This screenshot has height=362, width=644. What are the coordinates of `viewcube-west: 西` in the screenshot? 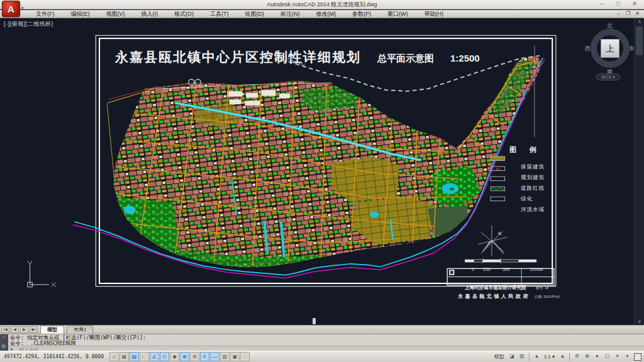 It's located at (587, 49).